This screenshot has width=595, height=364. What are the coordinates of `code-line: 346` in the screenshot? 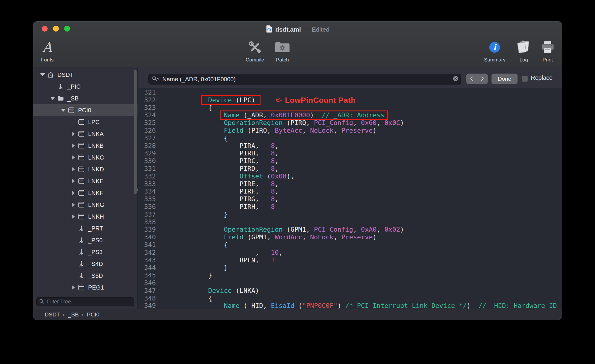 It's located at (350, 283).